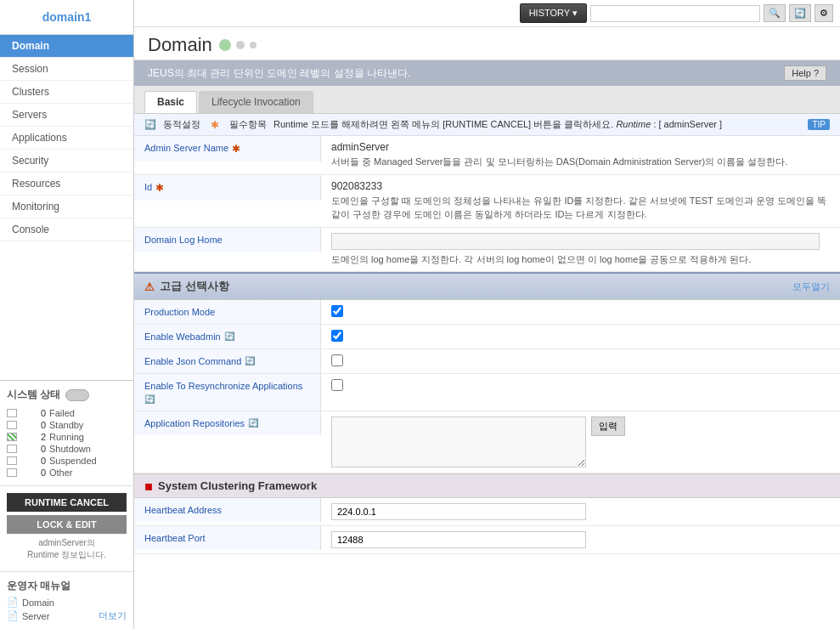 The height and width of the screenshot is (629, 840). Describe the element at coordinates (488, 512) in the screenshot. I see `form-row-heartbeat-address: Heartbeat Address` at that location.